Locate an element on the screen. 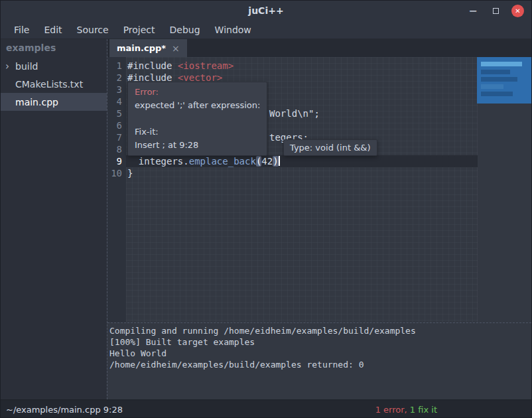  minimize-button: − is located at coordinates (473, 11).